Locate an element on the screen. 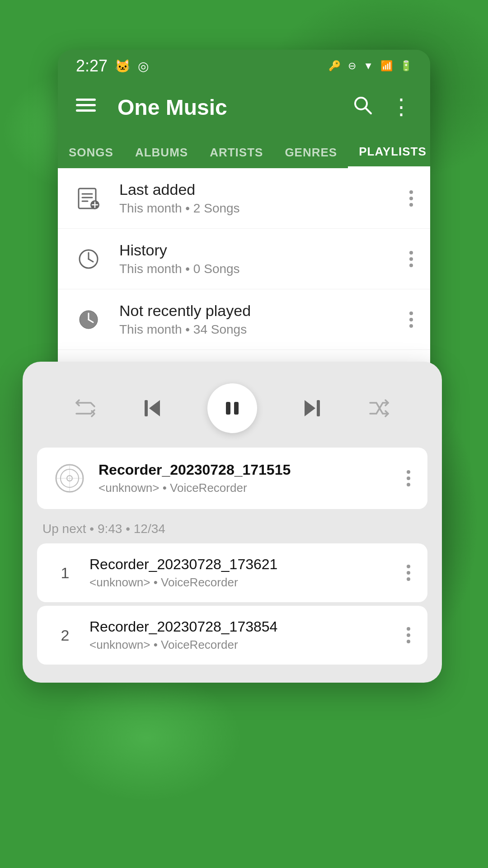  playlist-info-history: History This month • 0 Songs is located at coordinates (263, 259).